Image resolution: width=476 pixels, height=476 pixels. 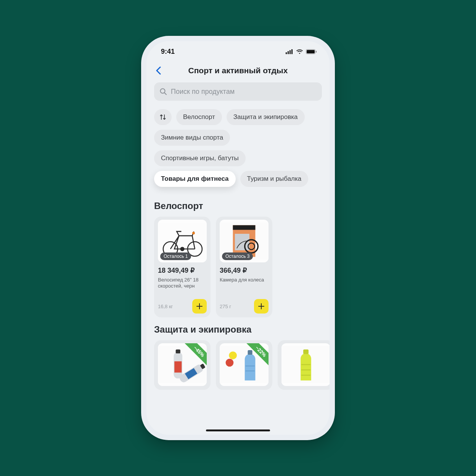 I want to click on product-weight: 275 г, so click(x=225, y=307).